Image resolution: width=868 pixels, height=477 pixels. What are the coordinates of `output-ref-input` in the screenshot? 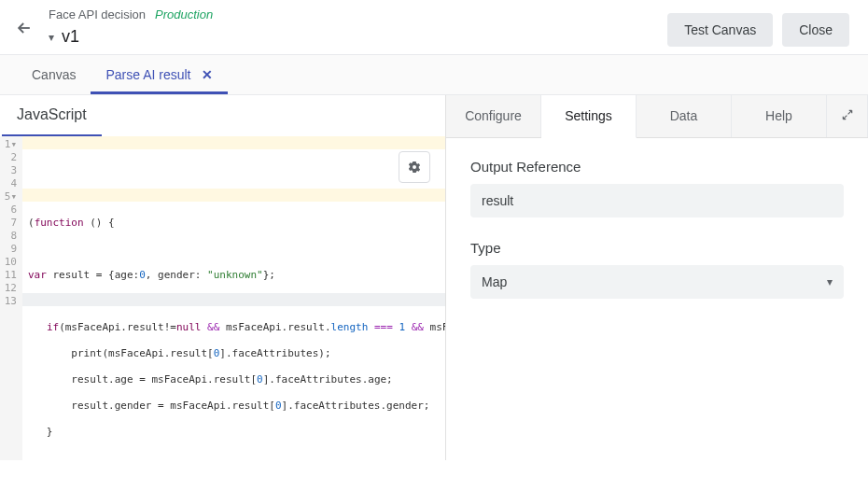 It's located at (657, 201).